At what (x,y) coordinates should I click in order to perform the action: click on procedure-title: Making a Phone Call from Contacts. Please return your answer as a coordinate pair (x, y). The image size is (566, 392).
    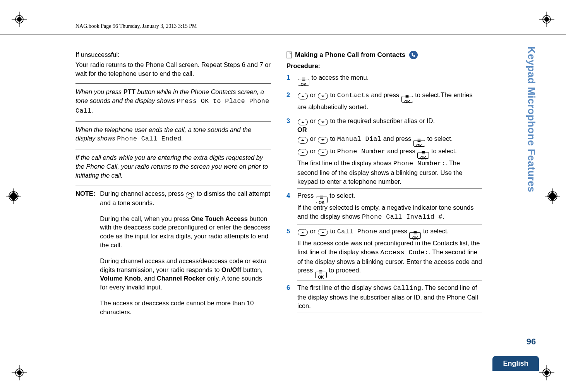
    Looking at the image, I should click on (384, 55).